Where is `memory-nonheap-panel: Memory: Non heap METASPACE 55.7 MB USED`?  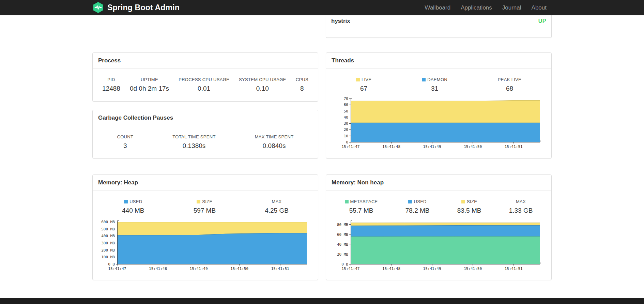
memory-nonheap-panel: Memory: Non heap METASPACE 55.7 MB USED is located at coordinates (439, 227).